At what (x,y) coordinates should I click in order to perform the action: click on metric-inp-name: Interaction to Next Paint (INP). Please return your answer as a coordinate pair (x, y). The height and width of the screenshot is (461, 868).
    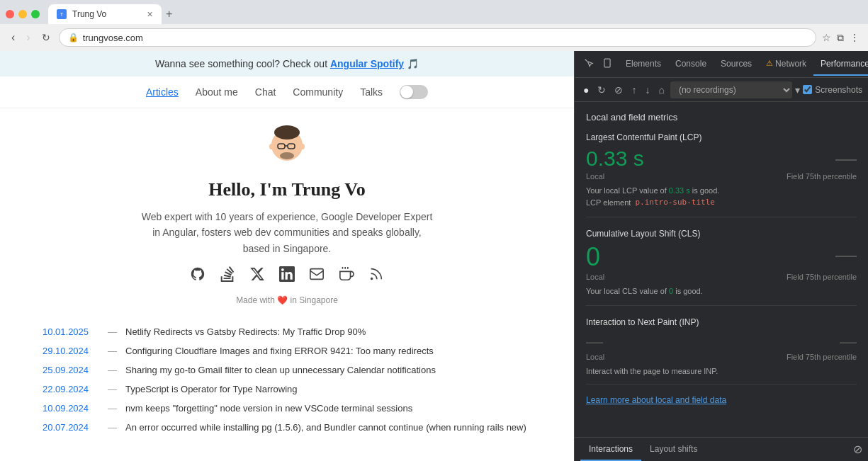
    Looking at the image, I should click on (721, 322).